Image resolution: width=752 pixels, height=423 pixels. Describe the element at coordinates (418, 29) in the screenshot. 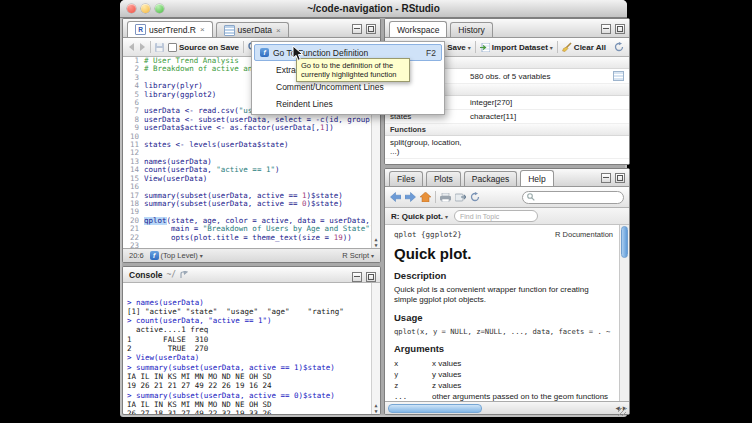

I see `tab-workspace: Workspace` at that location.